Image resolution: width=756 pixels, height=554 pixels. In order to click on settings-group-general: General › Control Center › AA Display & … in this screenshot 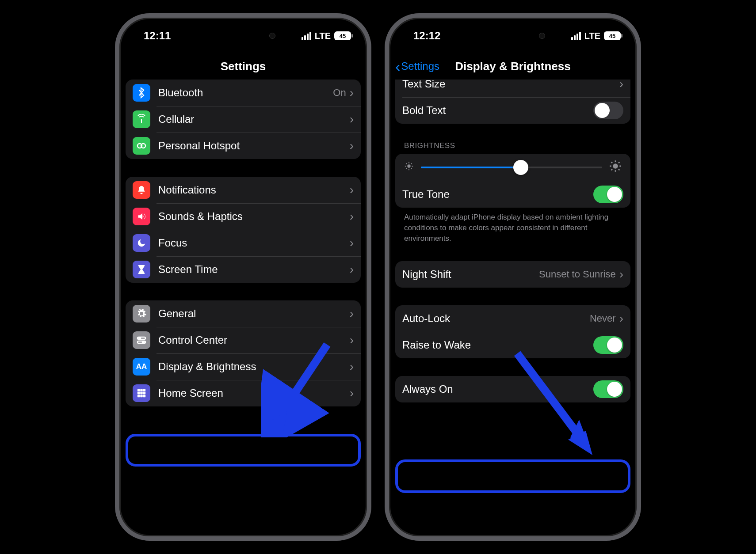, I will do `click(243, 353)`.